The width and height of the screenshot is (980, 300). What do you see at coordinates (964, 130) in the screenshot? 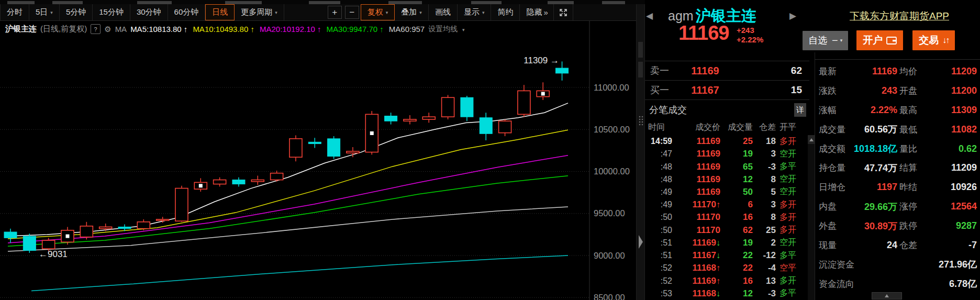
I see `stat-value: 11082` at bounding box center [964, 130].